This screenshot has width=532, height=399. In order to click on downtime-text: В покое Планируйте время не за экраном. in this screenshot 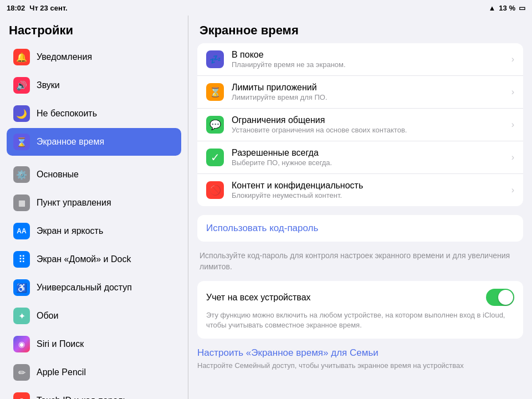, I will do `click(368, 59)`.